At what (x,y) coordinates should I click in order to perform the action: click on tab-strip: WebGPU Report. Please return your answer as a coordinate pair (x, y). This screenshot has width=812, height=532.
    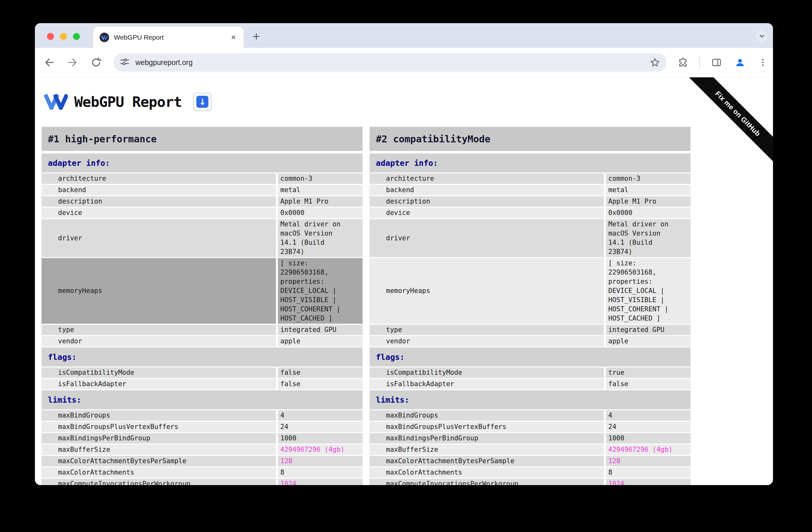
    Looking at the image, I should click on (404, 35).